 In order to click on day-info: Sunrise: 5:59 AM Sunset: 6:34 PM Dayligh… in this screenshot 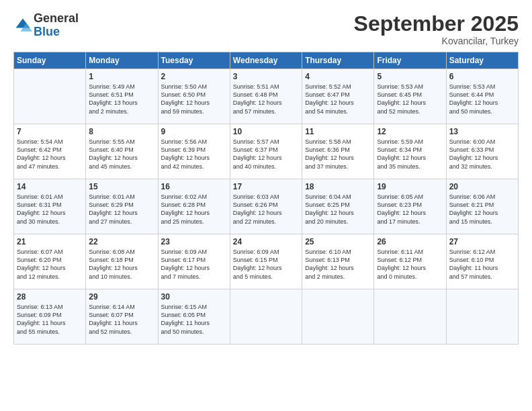, I will do `click(410, 154)`.